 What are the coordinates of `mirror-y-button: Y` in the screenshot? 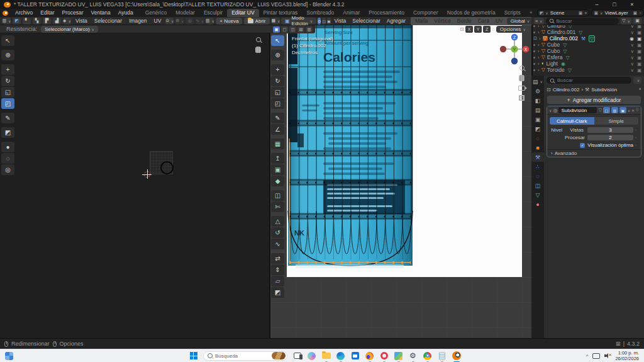 It's located at (478, 29).